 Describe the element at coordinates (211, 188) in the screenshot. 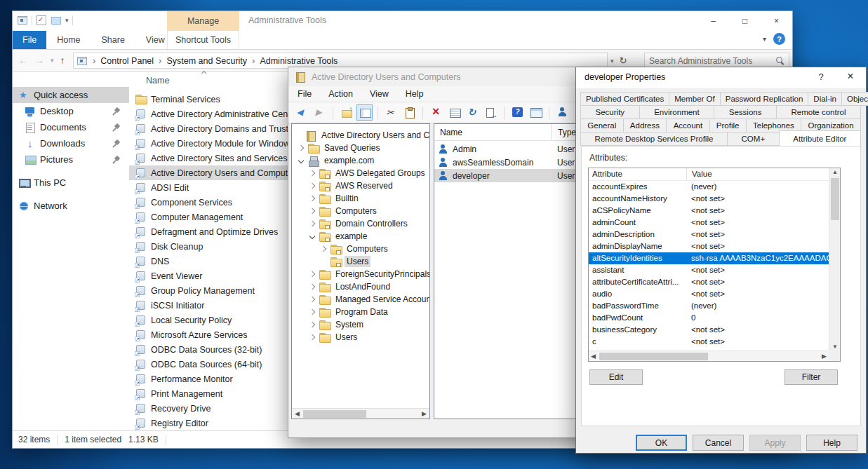

I see `file-row-adsi-edit: ADSI Edit` at that location.